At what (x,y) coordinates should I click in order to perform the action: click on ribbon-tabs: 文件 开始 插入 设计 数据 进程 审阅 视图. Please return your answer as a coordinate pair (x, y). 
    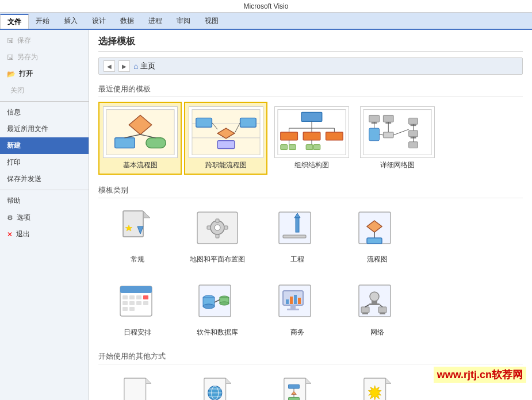
    Looking at the image, I should click on (266, 21).